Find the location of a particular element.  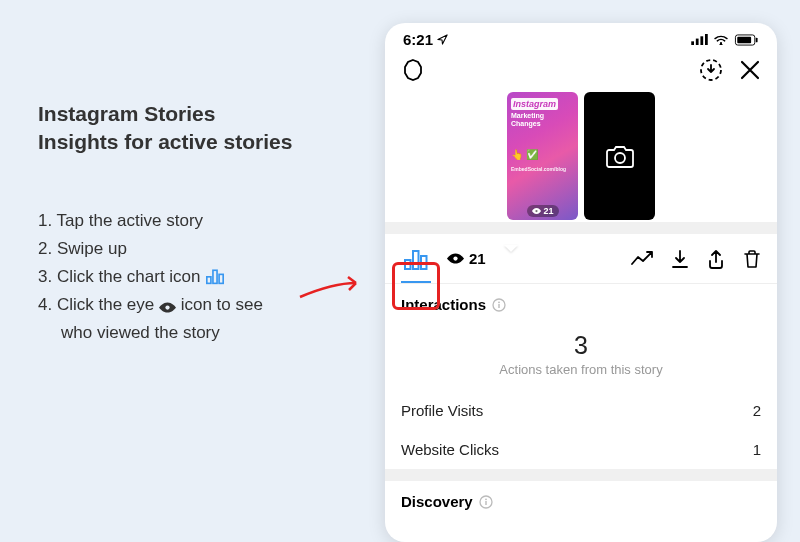

metric-value: 1 is located at coordinates (757, 450).